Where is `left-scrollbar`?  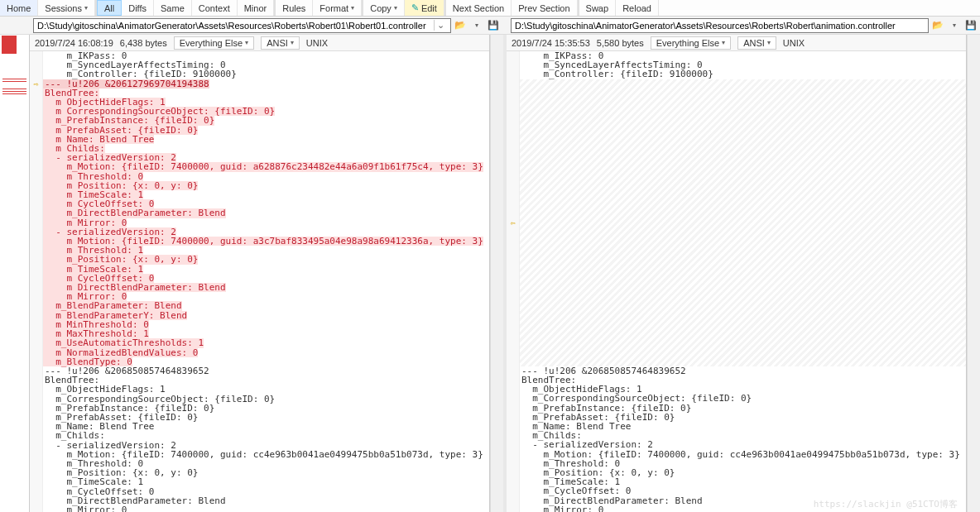
left-scrollbar is located at coordinates (497, 273).